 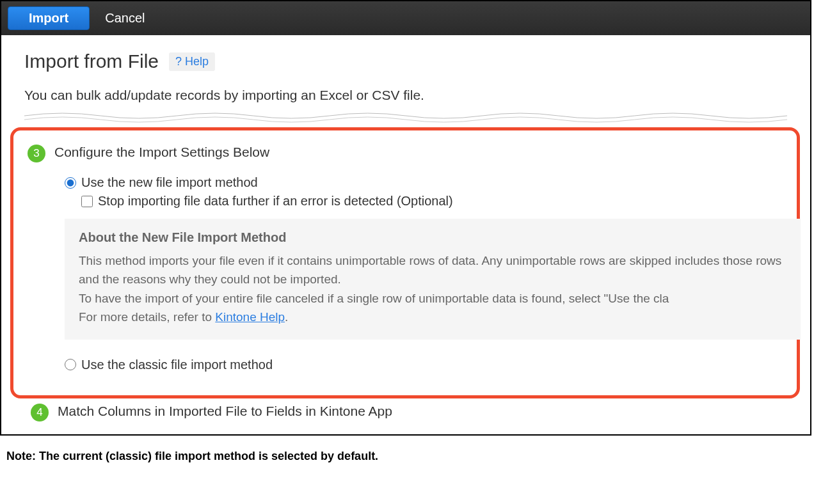 What do you see at coordinates (162, 152) in the screenshot?
I see `step3-title: Configure the Import Settings Below` at bounding box center [162, 152].